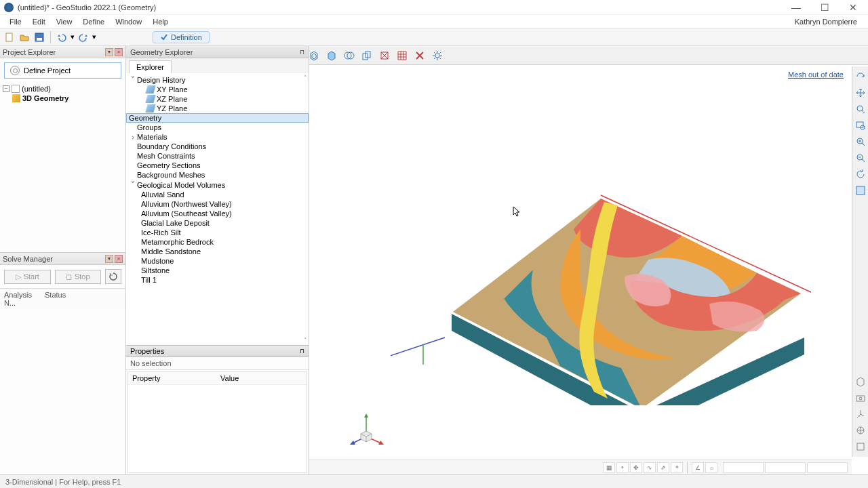  What do you see at coordinates (94, 37) in the screenshot?
I see `redo-dropdown: ▾` at bounding box center [94, 37].